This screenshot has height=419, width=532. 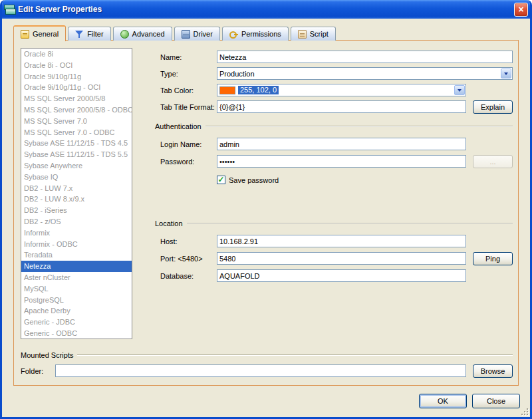 I want to click on tab-filter-label: Filter, so click(x=95, y=34).